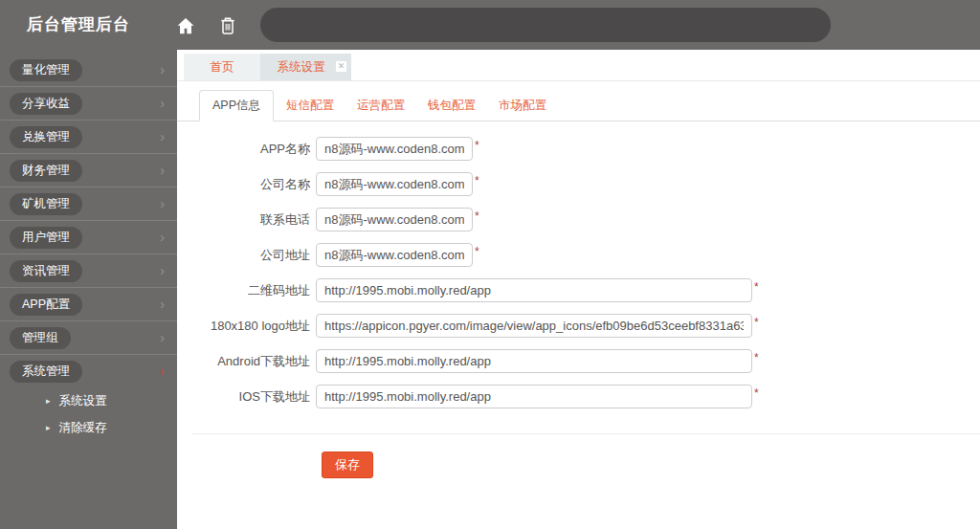 The image size is (980, 529). I want to click on page-tab-0: 首页, so click(222, 67).